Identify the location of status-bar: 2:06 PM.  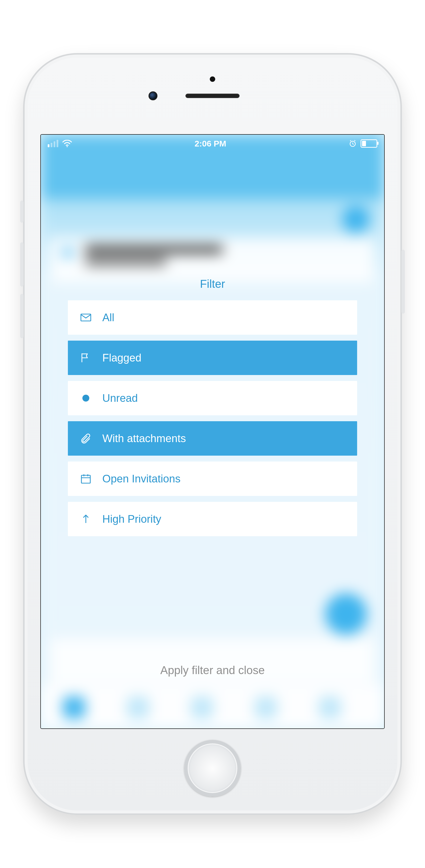
(213, 144).